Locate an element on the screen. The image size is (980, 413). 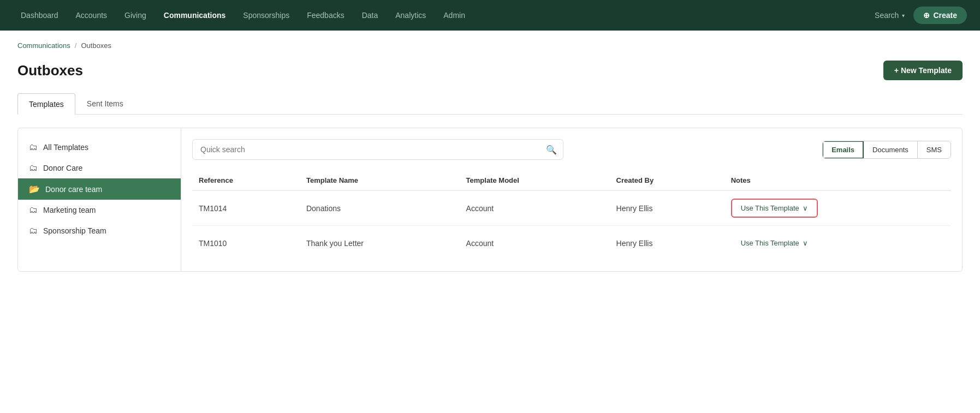
sidebar-label-donor-care-team: Donor care team is located at coordinates (74, 189).